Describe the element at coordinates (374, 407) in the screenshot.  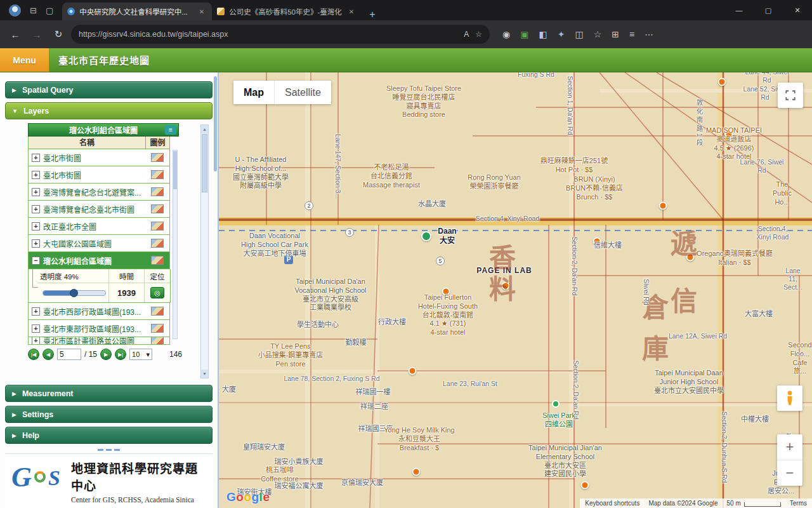
I see `map-label: 祥瑞二座` at that location.